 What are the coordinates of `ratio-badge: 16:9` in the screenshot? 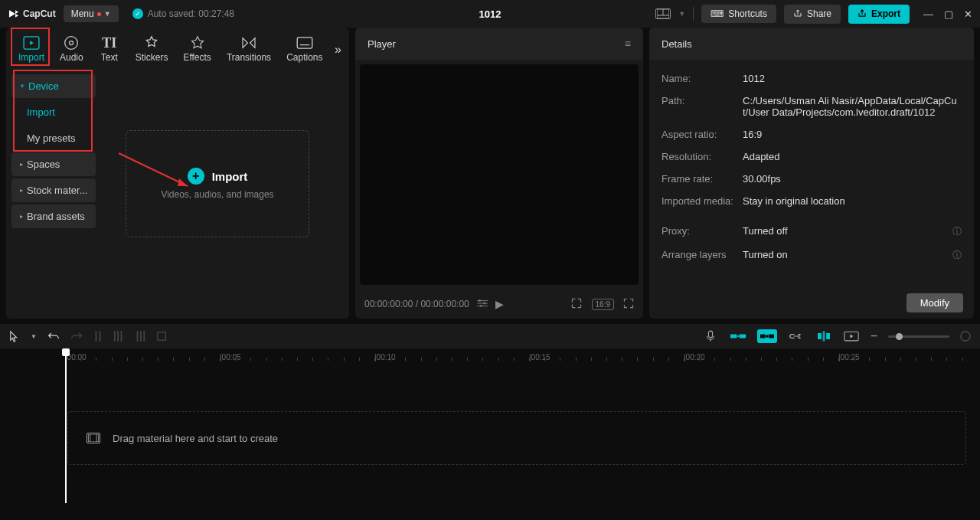 It's located at (603, 305).